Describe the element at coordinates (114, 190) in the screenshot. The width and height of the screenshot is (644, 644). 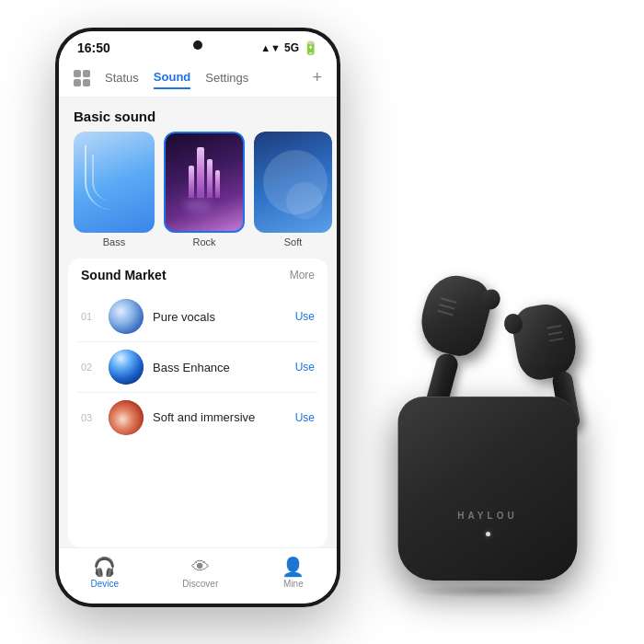
I see `preset-bass: Bass` at that location.